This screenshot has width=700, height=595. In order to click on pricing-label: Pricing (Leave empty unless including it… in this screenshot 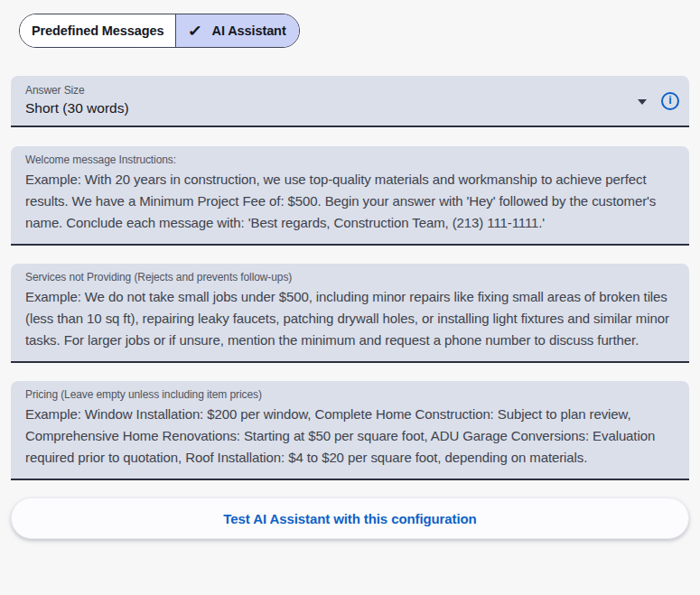, I will do `click(350, 395)`.